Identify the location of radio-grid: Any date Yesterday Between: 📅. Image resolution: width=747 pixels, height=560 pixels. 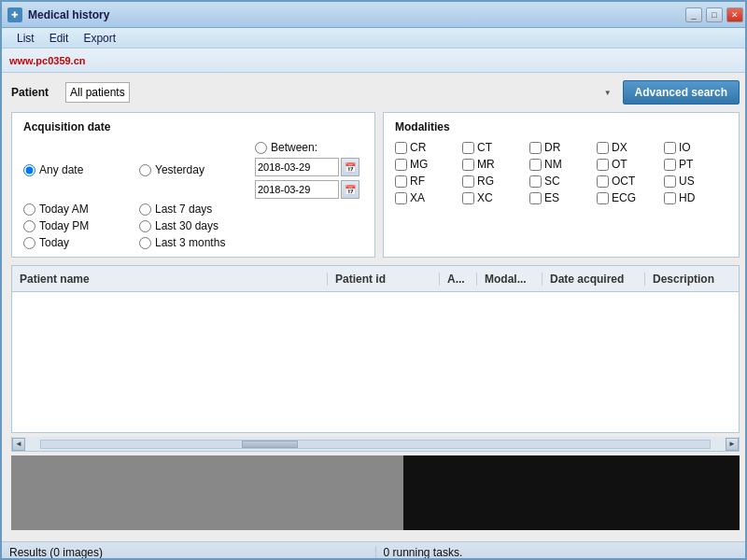
(193, 195).